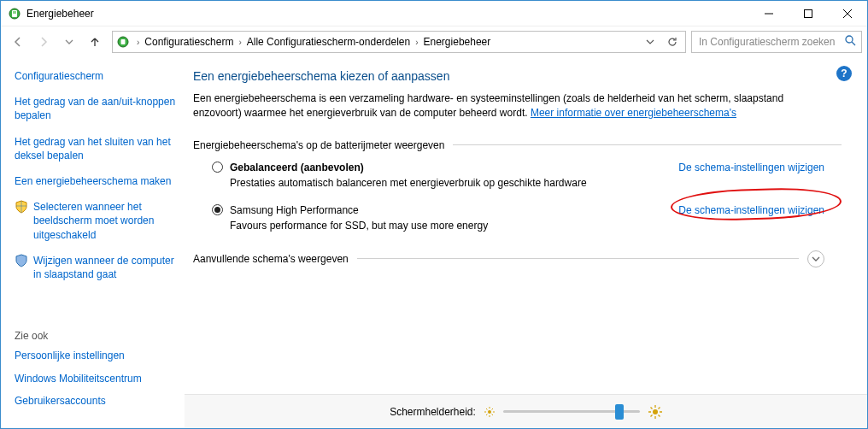  Describe the element at coordinates (297, 167) in the screenshot. I see `plan-name: Gebalanceerd (aanbevolen)` at that location.